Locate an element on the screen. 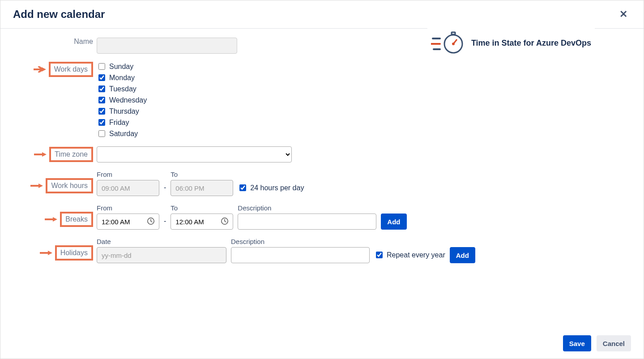  day-label: Saturday is located at coordinates (124, 134).